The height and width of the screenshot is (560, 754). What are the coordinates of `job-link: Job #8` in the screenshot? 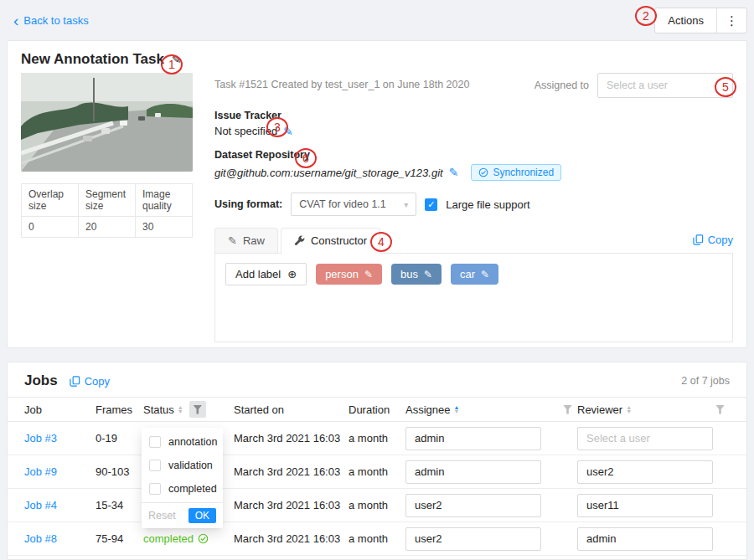 It's located at (40, 539).